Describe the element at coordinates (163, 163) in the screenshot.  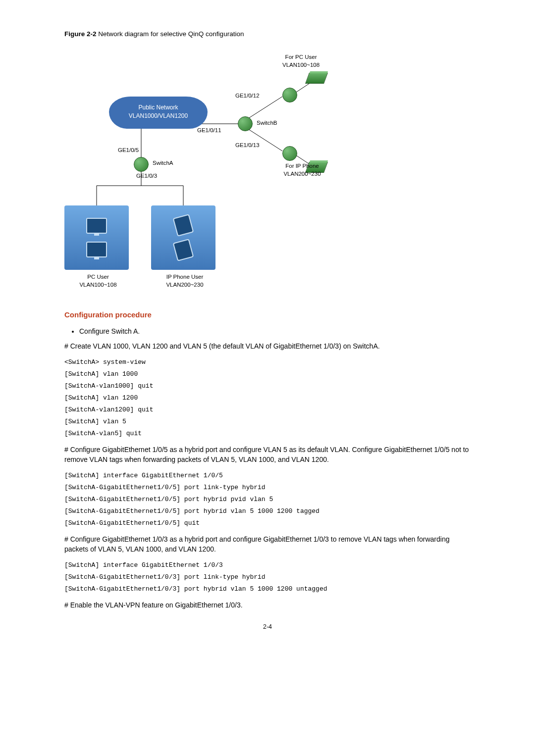
I see `switcha-label: SwitchA` at that location.